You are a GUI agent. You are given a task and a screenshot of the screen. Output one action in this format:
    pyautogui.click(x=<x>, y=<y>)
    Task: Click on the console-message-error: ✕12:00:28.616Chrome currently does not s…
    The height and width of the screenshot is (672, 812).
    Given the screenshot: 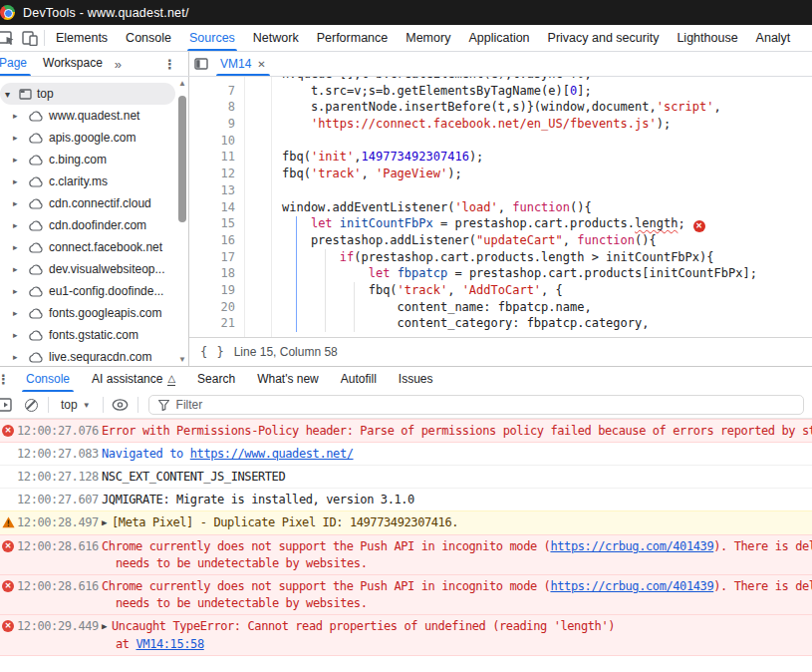 What is the action you would take?
    pyautogui.click(x=406, y=594)
    